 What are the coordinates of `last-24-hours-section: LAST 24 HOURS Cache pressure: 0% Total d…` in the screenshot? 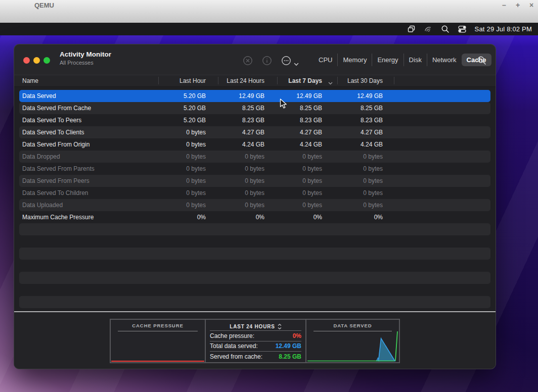 It's located at (256, 341).